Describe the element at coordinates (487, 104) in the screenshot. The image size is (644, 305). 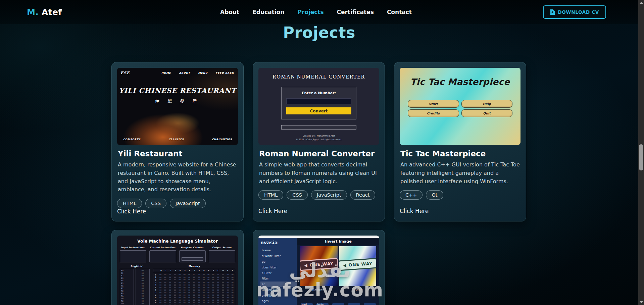
I see `tictac-menu-button: Help` at that location.